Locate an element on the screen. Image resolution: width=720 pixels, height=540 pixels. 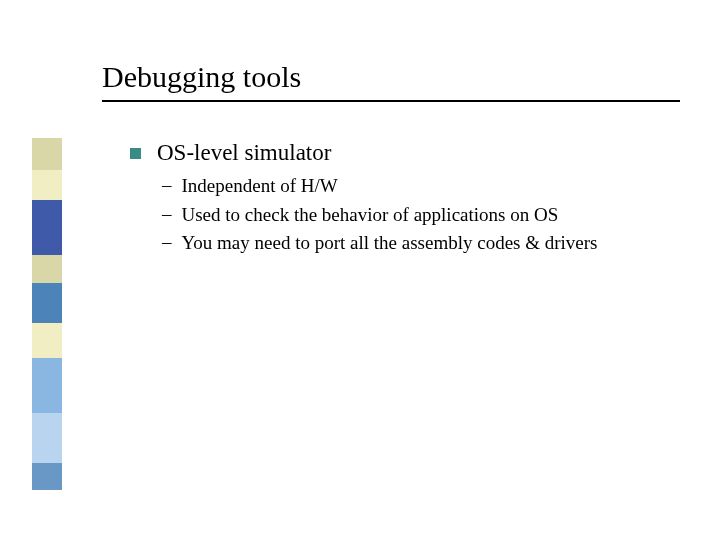
bullet-level2-group: – Independent of H/W – Used to check the… is located at coordinates (421, 215).